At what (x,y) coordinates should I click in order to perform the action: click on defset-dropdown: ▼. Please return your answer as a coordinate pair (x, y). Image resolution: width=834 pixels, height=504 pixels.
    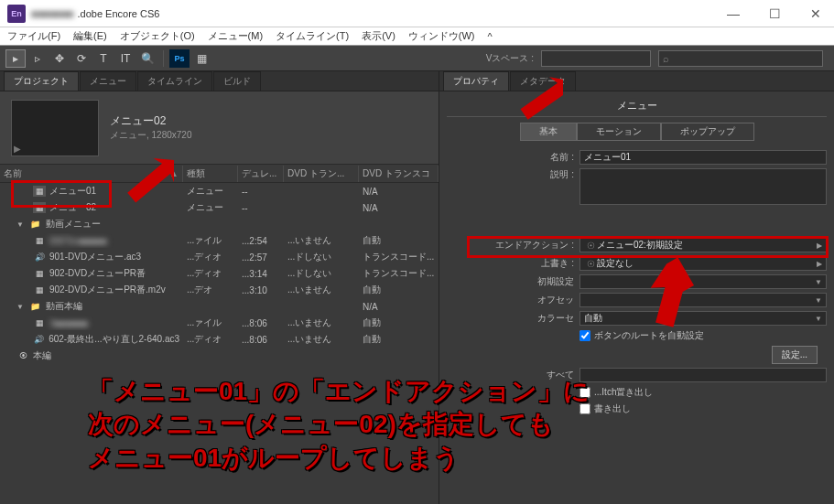
    Looking at the image, I should click on (703, 282).